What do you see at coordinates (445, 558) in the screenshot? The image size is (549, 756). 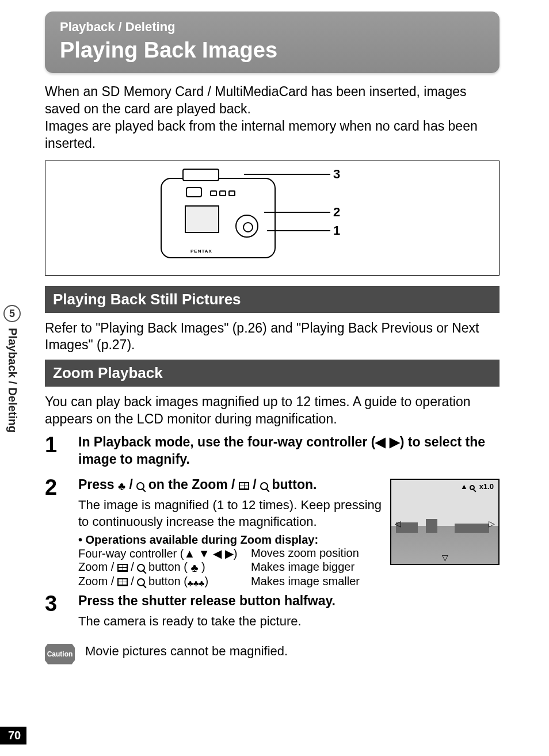 I see `down-pan-icon: ▽` at bounding box center [445, 558].